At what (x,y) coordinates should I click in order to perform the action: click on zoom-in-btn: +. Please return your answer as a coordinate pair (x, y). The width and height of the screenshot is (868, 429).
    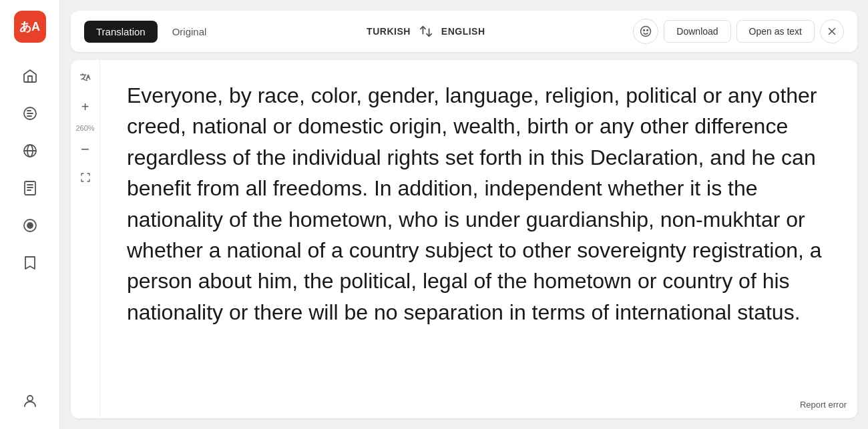
    Looking at the image, I should click on (85, 107).